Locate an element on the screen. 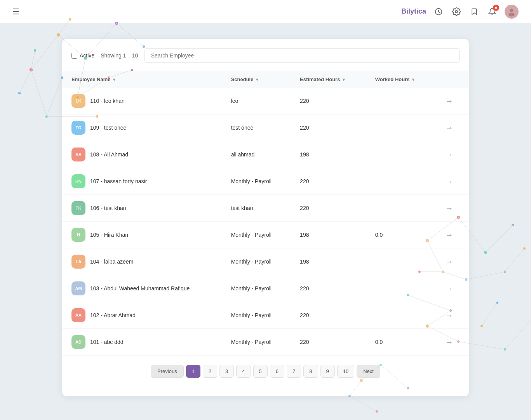  search-input is located at coordinates (302, 56).